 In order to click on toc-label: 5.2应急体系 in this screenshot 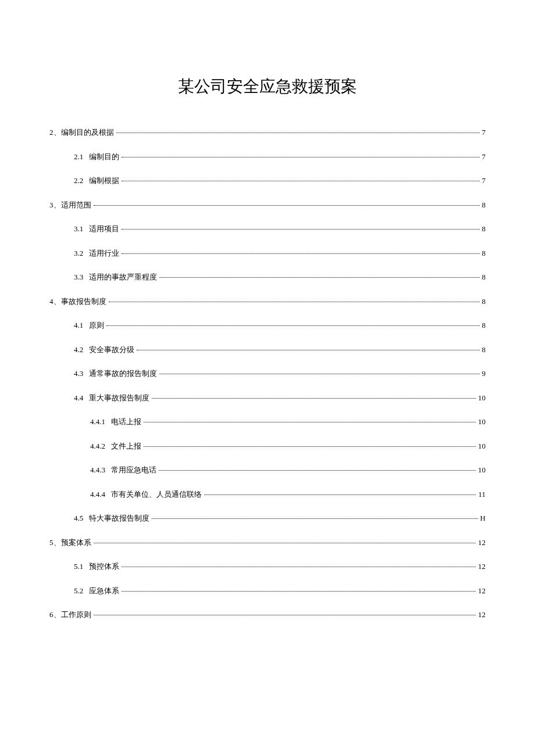, I will do `click(97, 591)`.